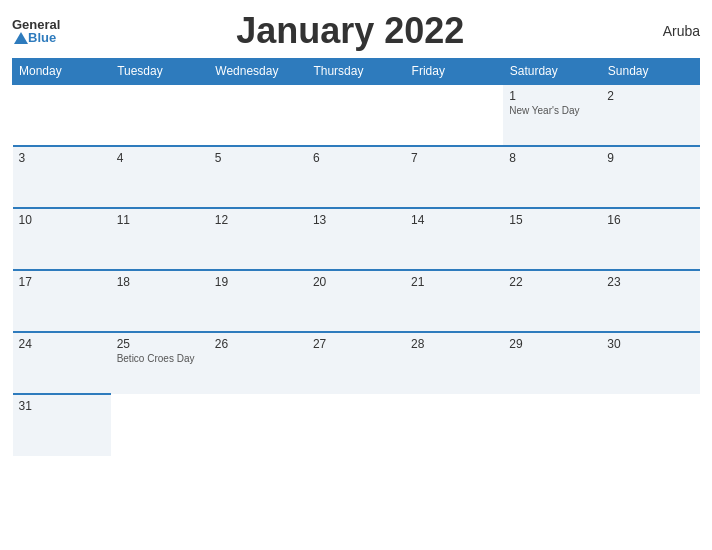 This screenshot has width=712, height=550. Describe the element at coordinates (356, 115) in the screenshot. I see `week-row-0: 1New Year's Day2` at that location.